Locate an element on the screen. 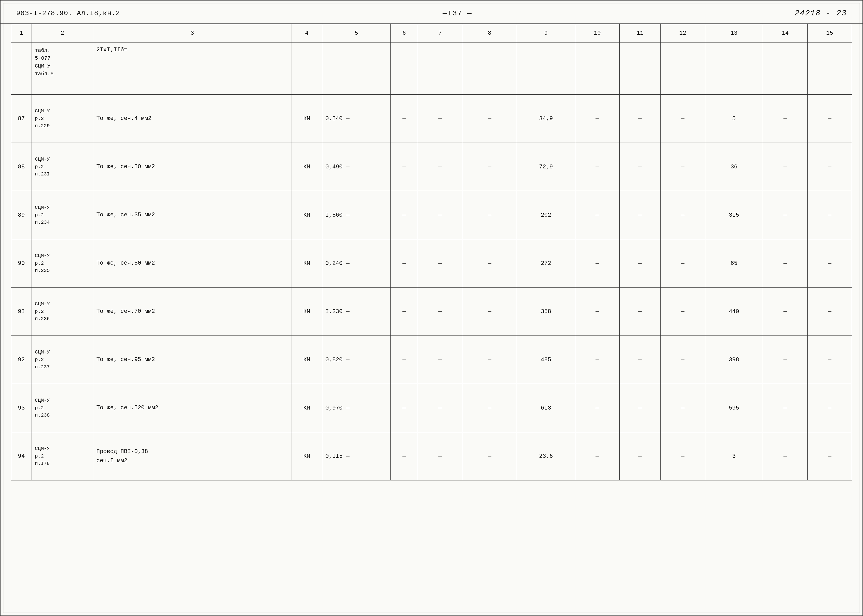 Image resolution: width=863 pixels, height=616 pixels. row-num: 90 is located at coordinates (22, 263).